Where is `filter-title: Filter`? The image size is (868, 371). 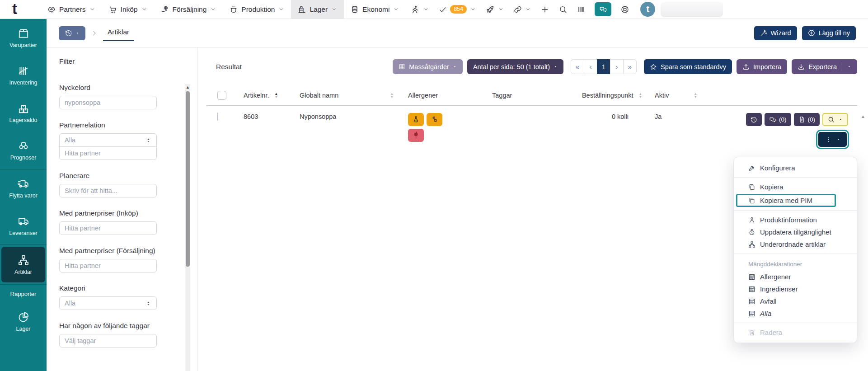
filter-title: Filter is located at coordinates (128, 61).